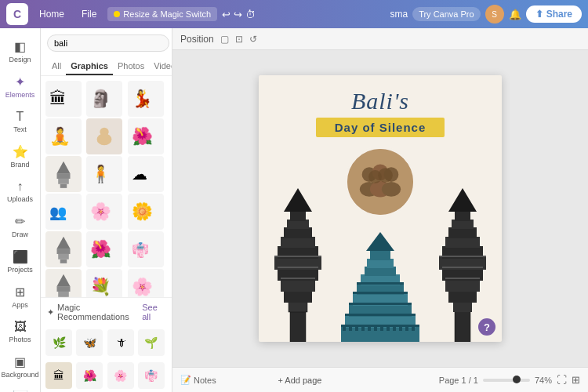 This screenshot has width=588, height=392. What do you see at coordinates (224, 39) in the screenshot?
I see `align-left-icon: ▢` at bounding box center [224, 39].